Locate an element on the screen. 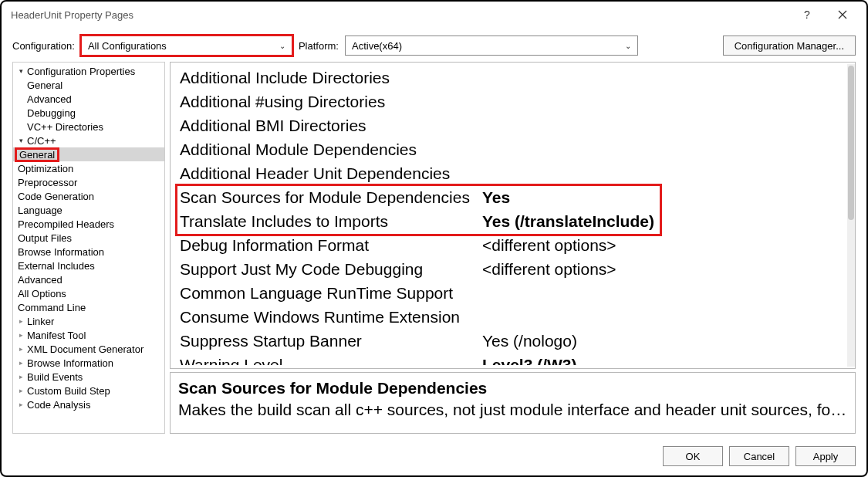 This screenshot has width=868, height=477. property-row: Support Just My Code Debugging<different… is located at coordinates (514, 269).